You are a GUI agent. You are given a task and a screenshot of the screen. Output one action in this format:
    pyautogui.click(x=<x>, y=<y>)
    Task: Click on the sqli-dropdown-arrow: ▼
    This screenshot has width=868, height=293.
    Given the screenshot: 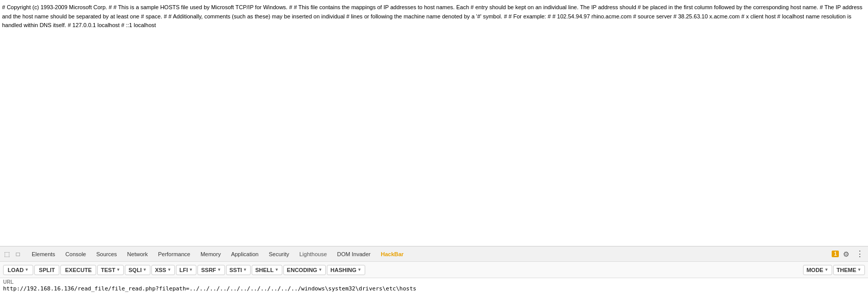 What is the action you would take?
    pyautogui.click(x=145, y=270)
    